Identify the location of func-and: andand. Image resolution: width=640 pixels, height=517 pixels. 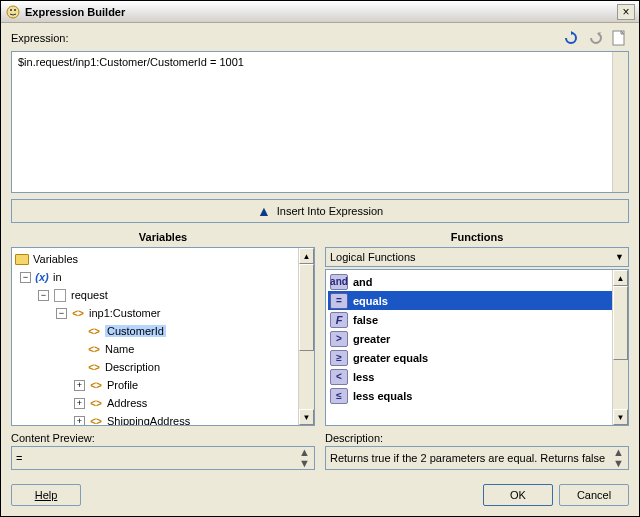
(478, 282).